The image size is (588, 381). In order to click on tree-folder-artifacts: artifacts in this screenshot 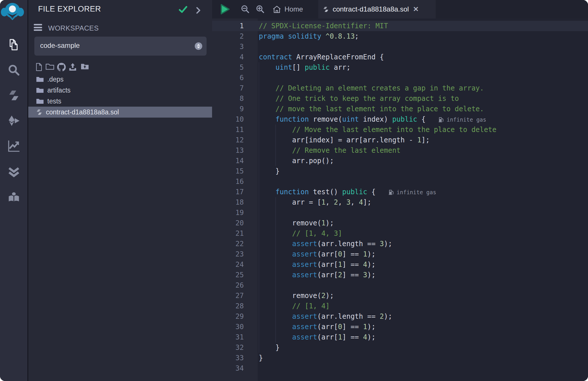, I will do `click(120, 90)`.